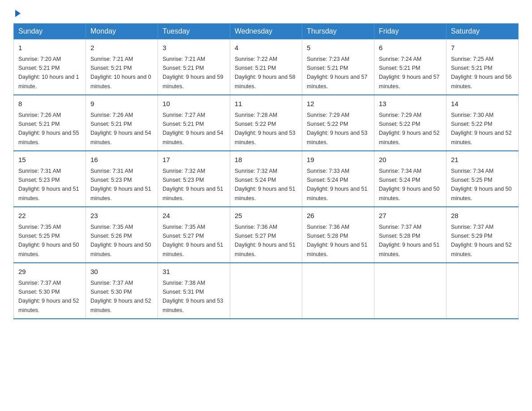 The width and height of the screenshot is (532, 411). Describe the element at coordinates (194, 160) in the screenshot. I see `day-number: 17` at that location.